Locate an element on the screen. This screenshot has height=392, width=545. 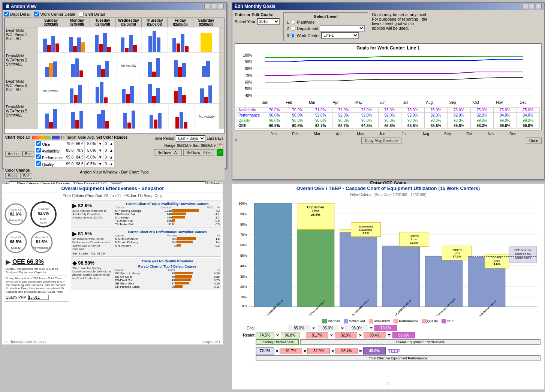
goals-maximize-btn: □ is located at coordinates (532, 6).